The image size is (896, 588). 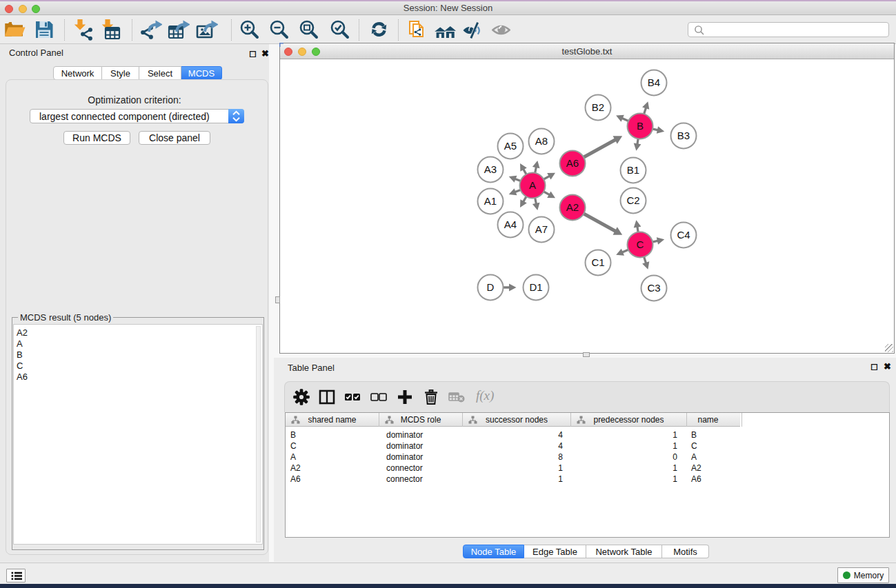 I want to click on svg-text: B2, so click(x=598, y=108).